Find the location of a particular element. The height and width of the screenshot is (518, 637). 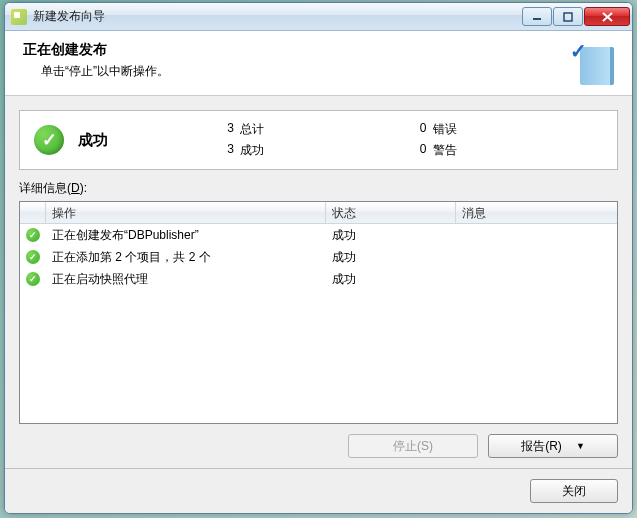

col-header-operation: 操作 is located at coordinates (186, 212).